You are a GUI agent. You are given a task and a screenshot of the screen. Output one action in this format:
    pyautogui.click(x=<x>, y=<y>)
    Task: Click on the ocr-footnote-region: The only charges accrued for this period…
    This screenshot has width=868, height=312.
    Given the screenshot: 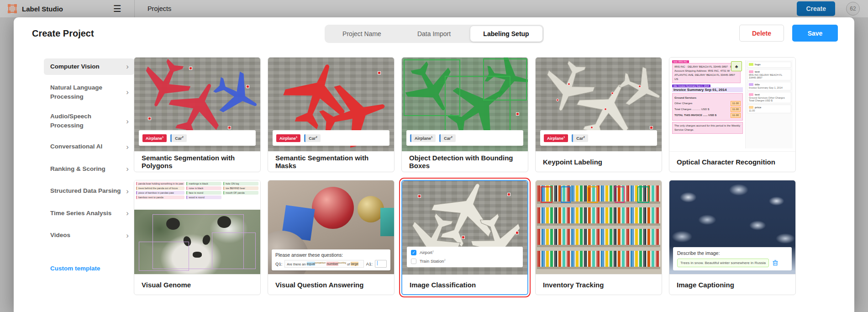 What is the action you would take?
    pyautogui.click(x=708, y=128)
    